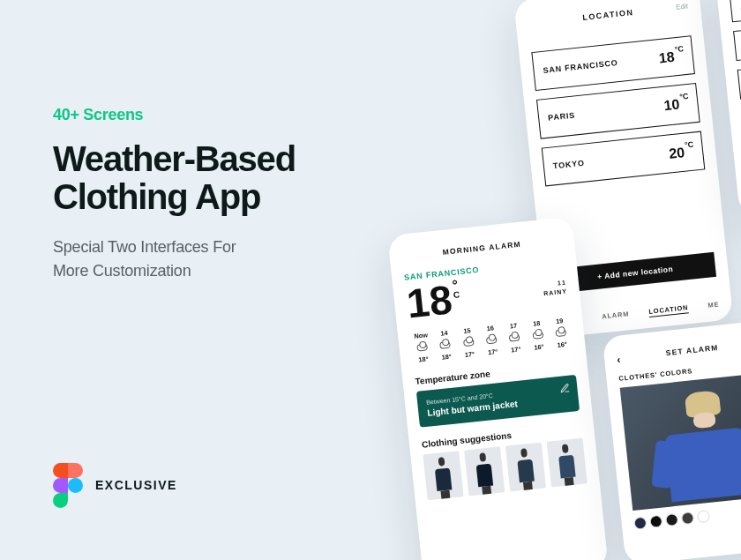  Describe the element at coordinates (618, 111) in the screenshot. I see `location-card: PARIS 10°C` at that location.